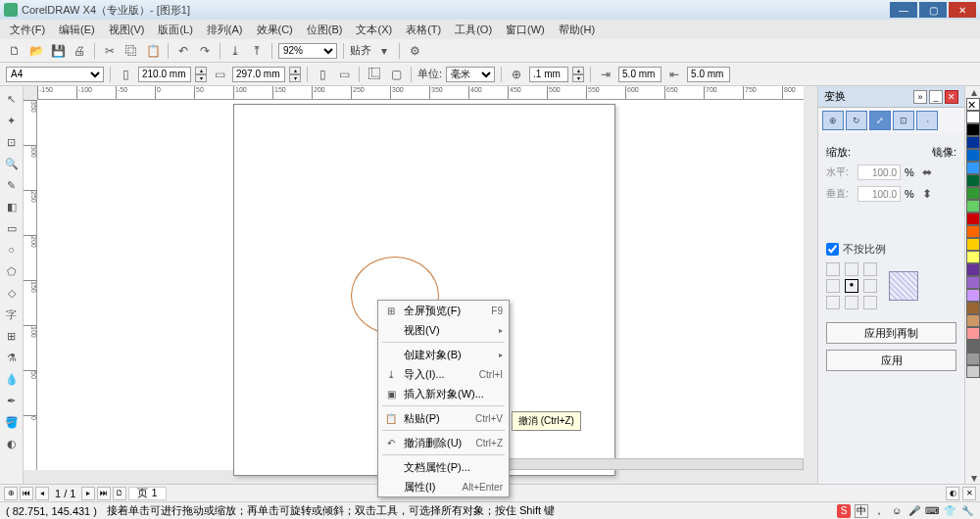 Image resolution: width=980 pixels, height=519 pixels. I want to click on ctx-insert: ▣插入新对象(W)..., so click(443, 394).